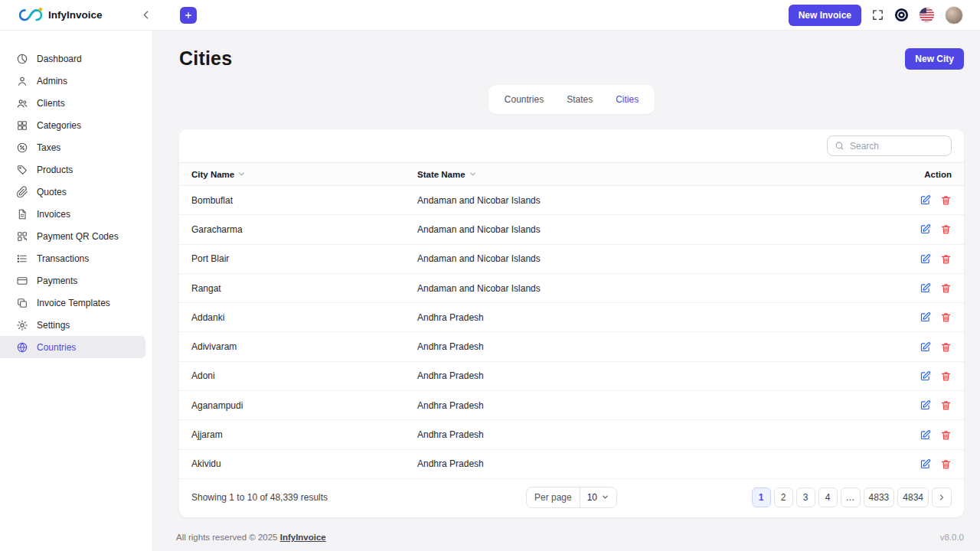 This screenshot has height=551, width=980. What do you see at coordinates (73, 170) in the screenshot?
I see `sidebar-item: Products` at bounding box center [73, 170].